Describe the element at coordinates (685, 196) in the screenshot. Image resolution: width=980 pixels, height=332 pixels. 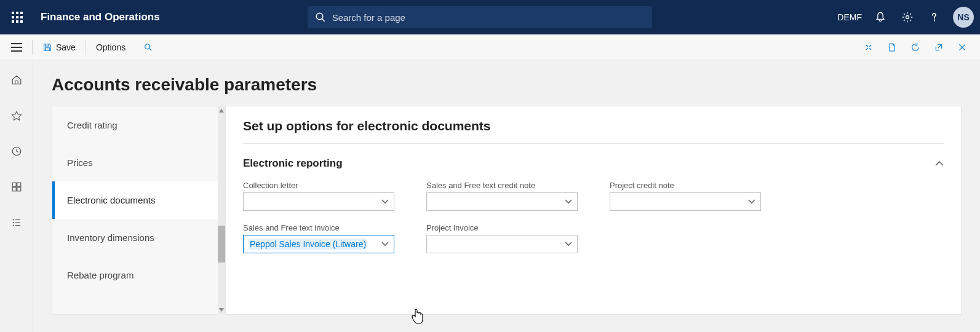
I see `field-project-credit-note: Project credit note` at that location.